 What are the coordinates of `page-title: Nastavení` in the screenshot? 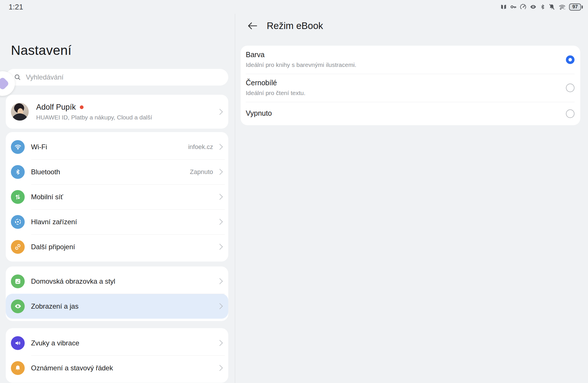 It's located at (41, 50).